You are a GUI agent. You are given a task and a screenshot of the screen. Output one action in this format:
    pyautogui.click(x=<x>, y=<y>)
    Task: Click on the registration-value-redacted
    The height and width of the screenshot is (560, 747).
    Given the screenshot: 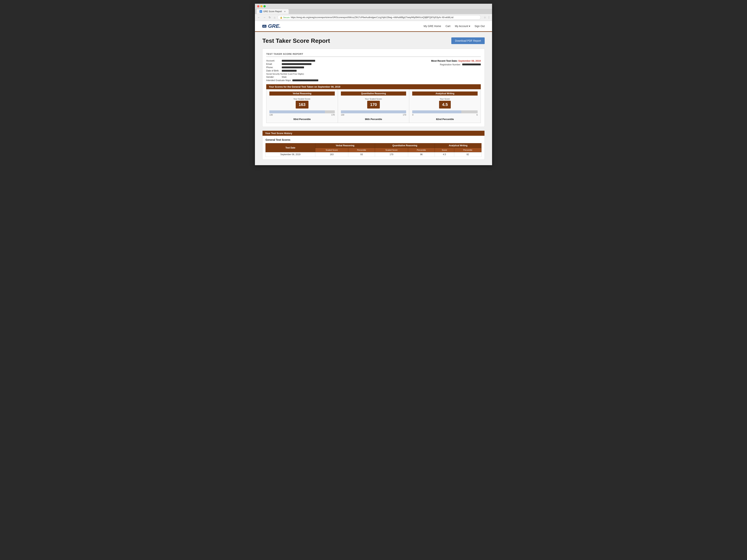 What is the action you would take?
    pyautogui.click(x=471, y=64)
    